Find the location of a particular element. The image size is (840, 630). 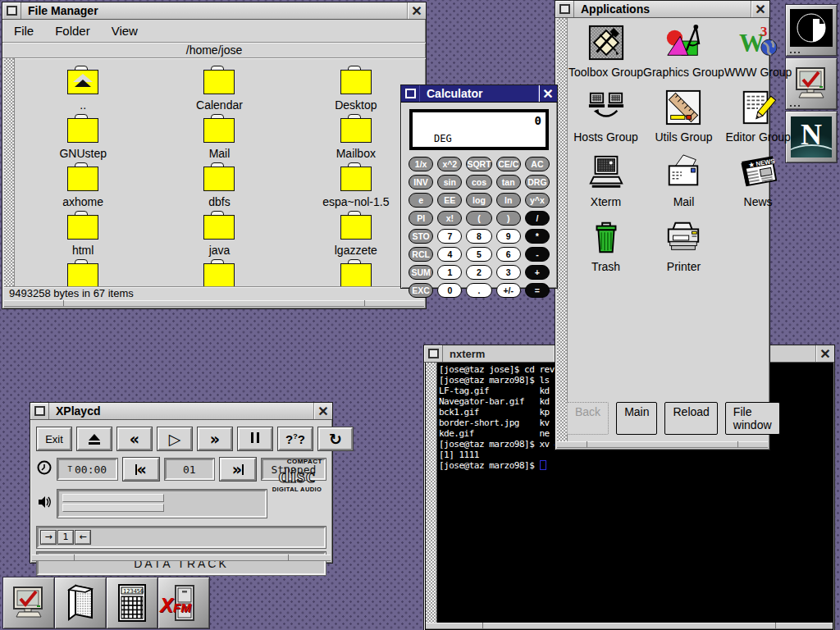

calc-key-pi: PI is located at coordinates (421, 218).